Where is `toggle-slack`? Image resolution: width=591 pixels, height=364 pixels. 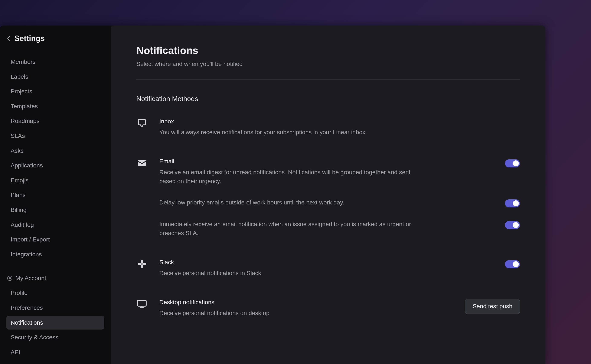 toggle-slack is located at coordinates (512, 264).